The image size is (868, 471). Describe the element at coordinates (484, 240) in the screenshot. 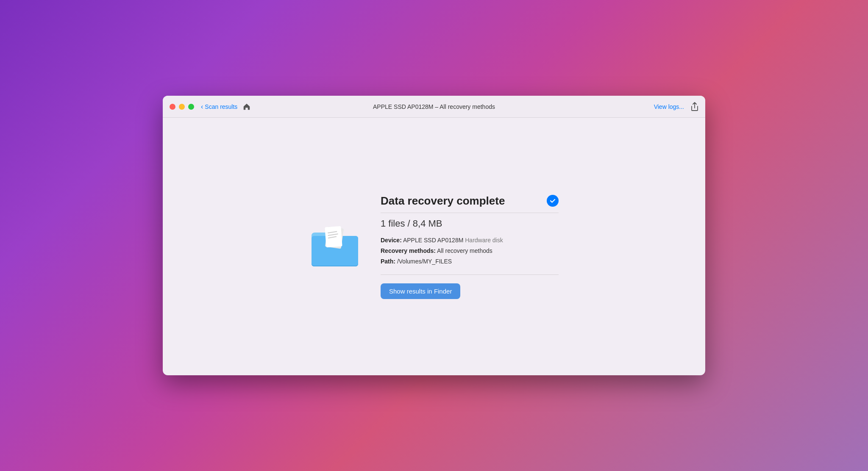

I see `device-type: Hardware disk` at that location.